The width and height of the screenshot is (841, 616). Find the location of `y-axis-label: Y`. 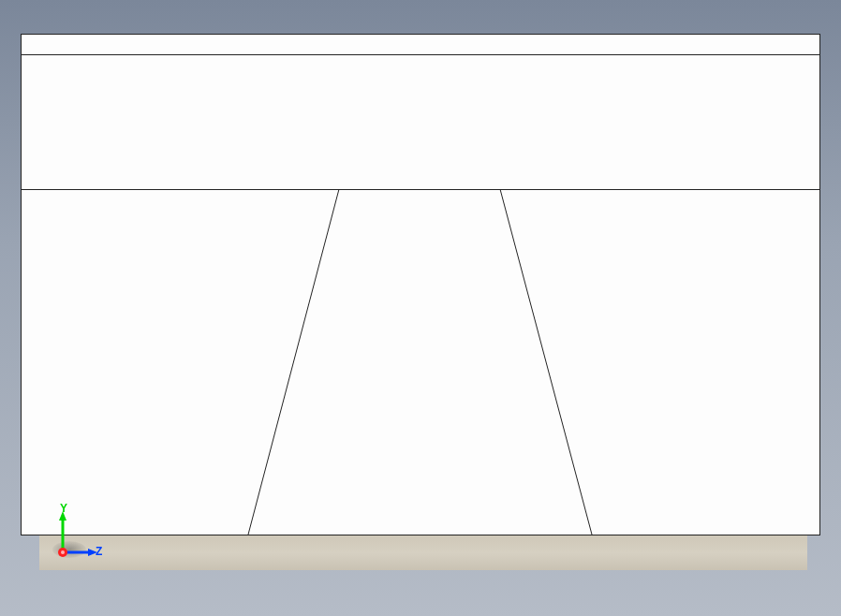

y-axis-label: Y is located at coordinates (64, 508).